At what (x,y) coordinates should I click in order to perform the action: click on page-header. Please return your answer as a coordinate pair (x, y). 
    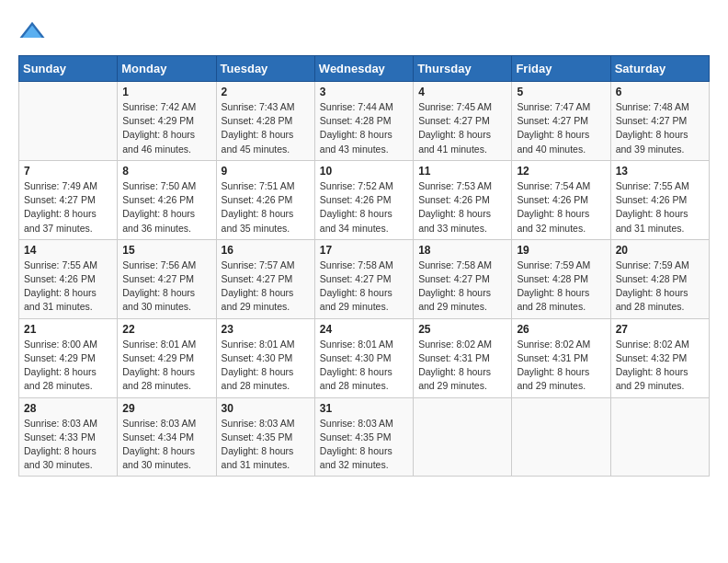
    Looking at the image, I should click on (364, 32).